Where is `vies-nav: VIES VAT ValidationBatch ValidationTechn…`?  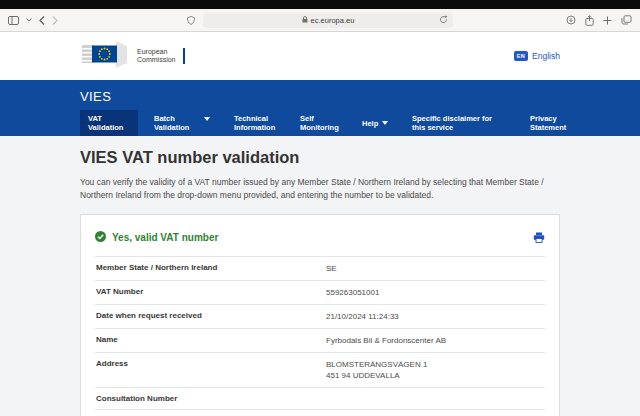
vies-nav: VIES VAT ValidationBatch ValidationTechn… is located at coordinates (320, 108).